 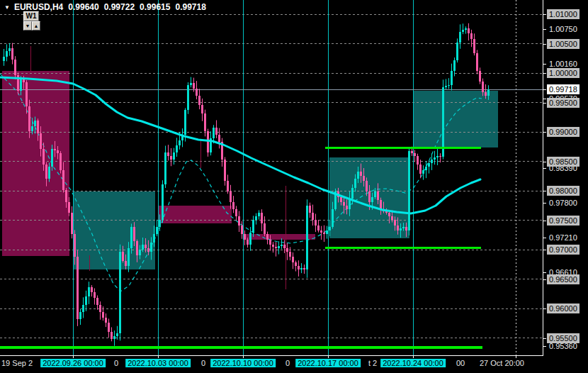 What do you see at coordinates (563, 238) in the screenshot?
I see `price-axis-label: 0.97210` at bounding box center [563, 238].